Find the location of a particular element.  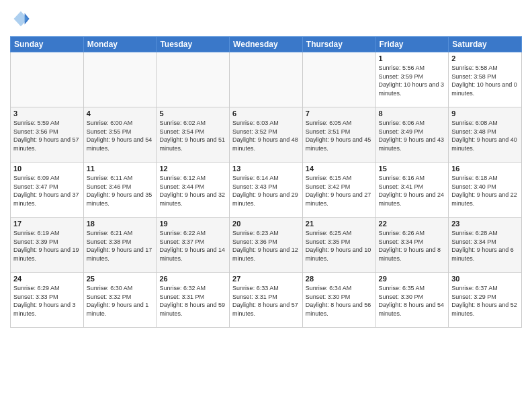

day-info: Sunrise: 6:06 AM Sunset: 3:49 PM Dayligh… is located at coordinates (412, 136).